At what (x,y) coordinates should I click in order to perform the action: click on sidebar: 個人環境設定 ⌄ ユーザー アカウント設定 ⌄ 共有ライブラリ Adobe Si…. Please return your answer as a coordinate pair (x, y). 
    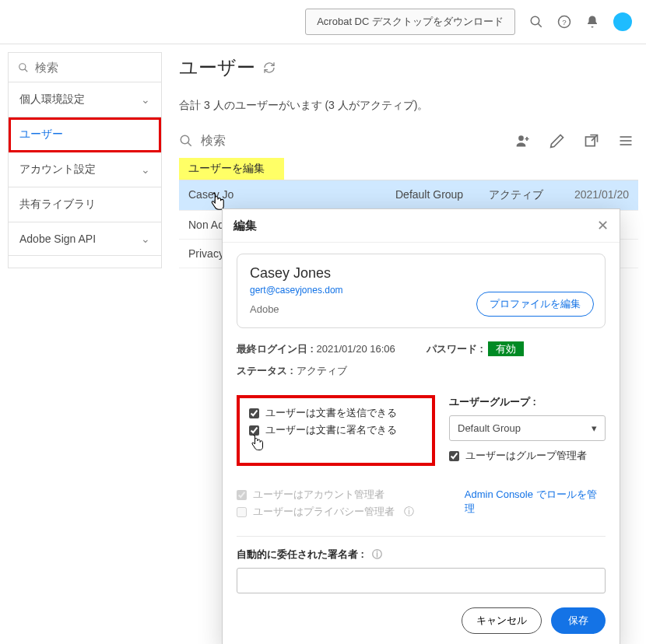
    Looking at the image, I should click on (85, 160).